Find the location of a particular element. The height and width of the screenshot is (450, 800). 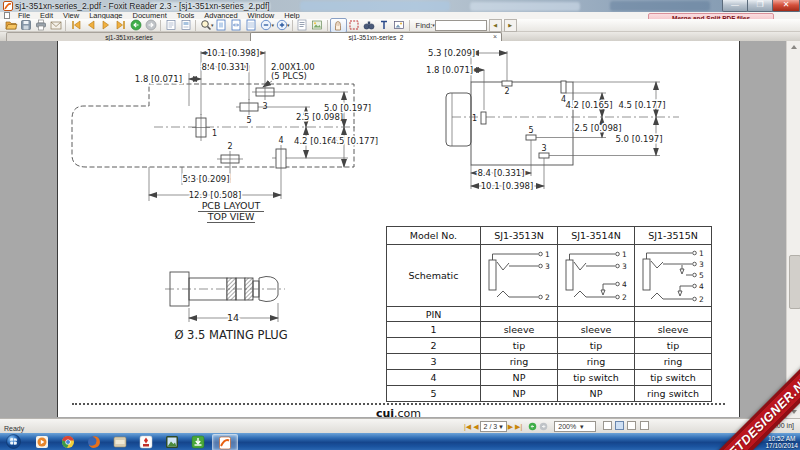

pcb-caption-1: PCB LAYOUT is located at coordinates (232, 206).